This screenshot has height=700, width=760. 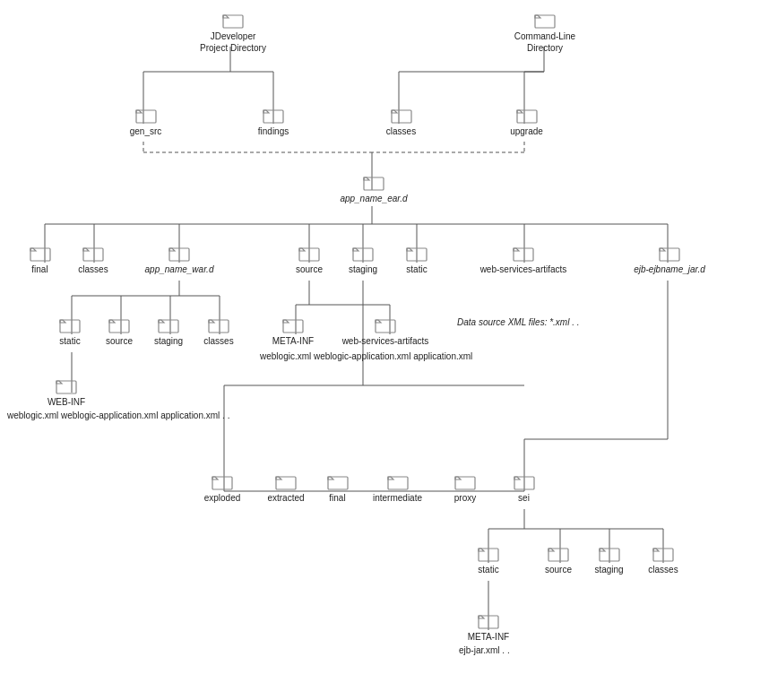 I want to click on sei-label: sei, so click(x=523, y=498).